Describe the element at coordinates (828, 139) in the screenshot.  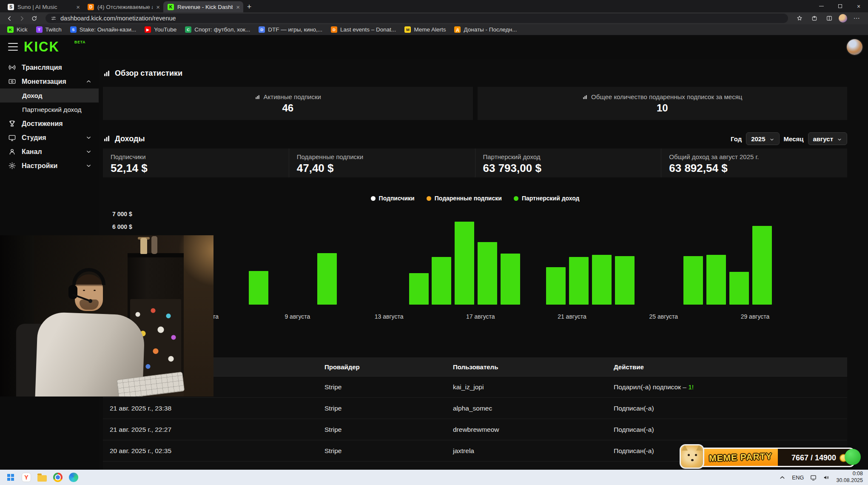
I see `month-select: август` at that location.